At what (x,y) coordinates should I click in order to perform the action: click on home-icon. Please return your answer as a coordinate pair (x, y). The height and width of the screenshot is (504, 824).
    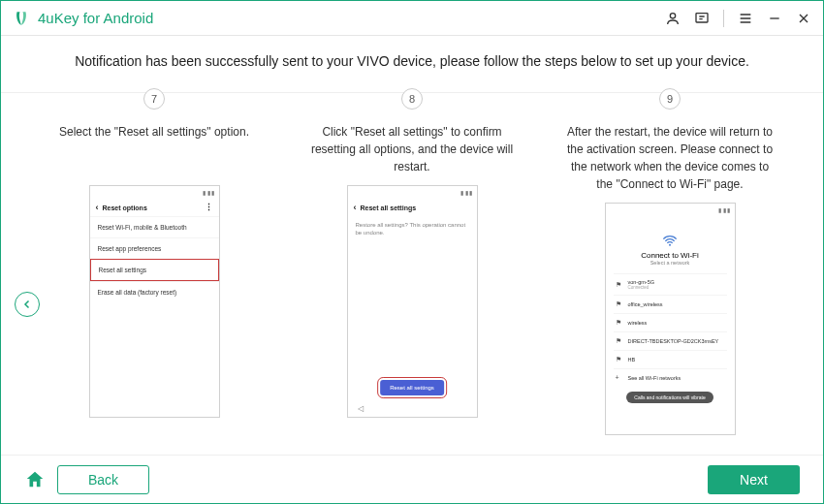
    Looking at the image, I should click on (35, 480).